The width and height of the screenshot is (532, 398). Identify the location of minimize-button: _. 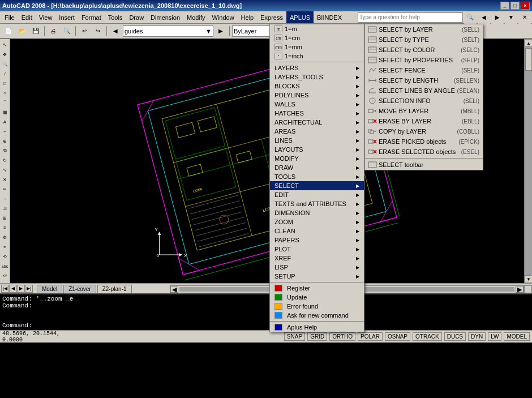
(505, 6).